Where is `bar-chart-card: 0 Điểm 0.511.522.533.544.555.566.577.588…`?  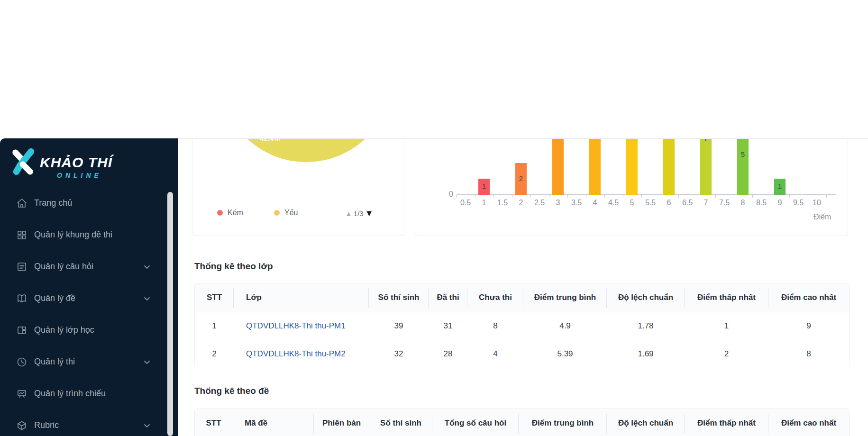 bar-chart-card: 0 Điểm 0.511.522.533.544.555.566.577.588… is located at coordinates (631, 188).